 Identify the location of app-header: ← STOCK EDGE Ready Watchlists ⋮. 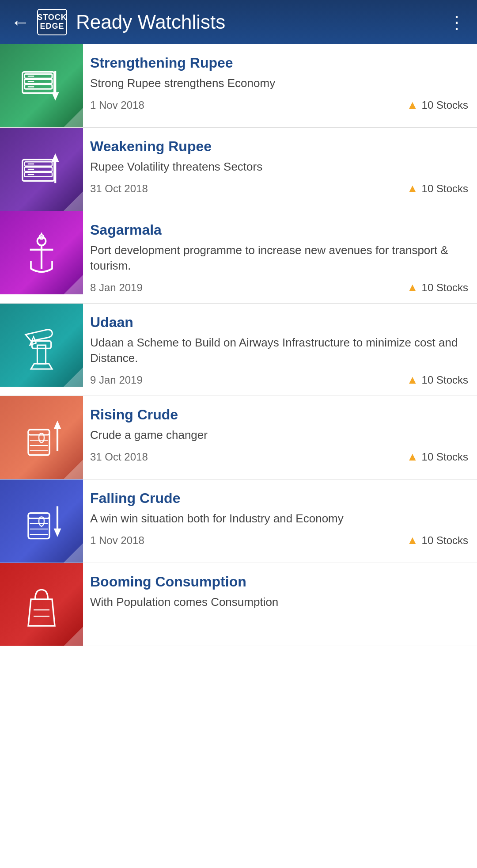
(238, 22).